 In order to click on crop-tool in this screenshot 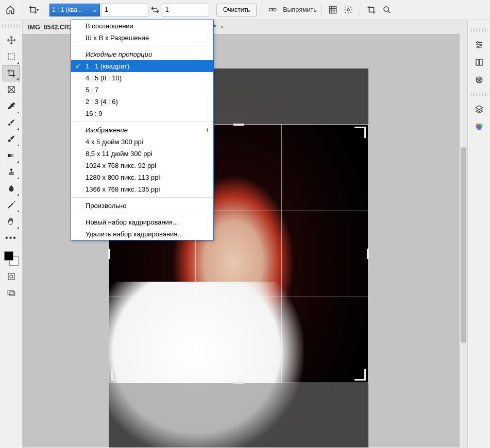, I will do `click(11, 73)`.